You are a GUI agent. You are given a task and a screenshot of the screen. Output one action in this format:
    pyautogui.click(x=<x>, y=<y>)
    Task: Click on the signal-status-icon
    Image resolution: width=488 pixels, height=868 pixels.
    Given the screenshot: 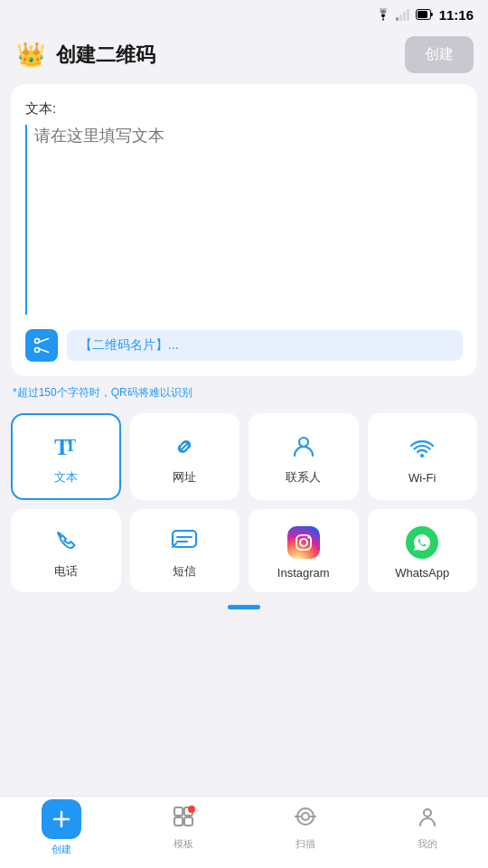 What is the action you would take?
    pyautogui.click(x=403, y=14)
    